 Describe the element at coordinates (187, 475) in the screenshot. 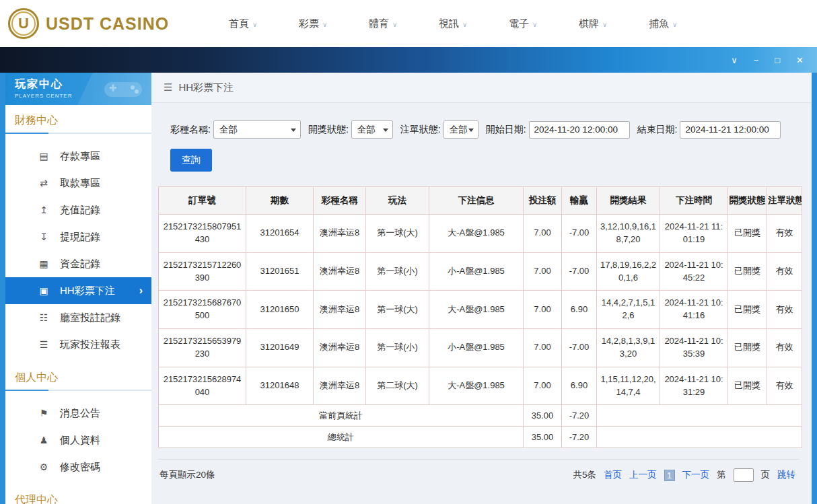

I see `per-page-label: 每頁顯示20條` at that location.